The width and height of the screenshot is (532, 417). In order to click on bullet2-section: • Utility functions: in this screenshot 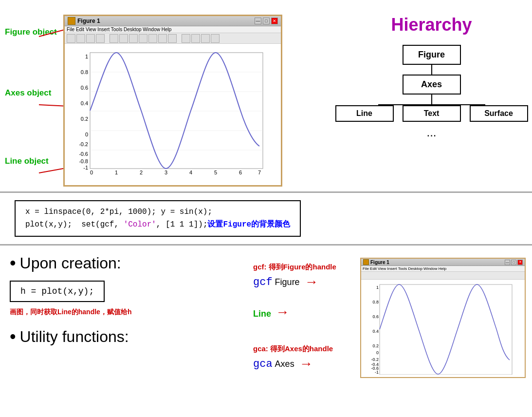, I will do `click(127, 337)`.